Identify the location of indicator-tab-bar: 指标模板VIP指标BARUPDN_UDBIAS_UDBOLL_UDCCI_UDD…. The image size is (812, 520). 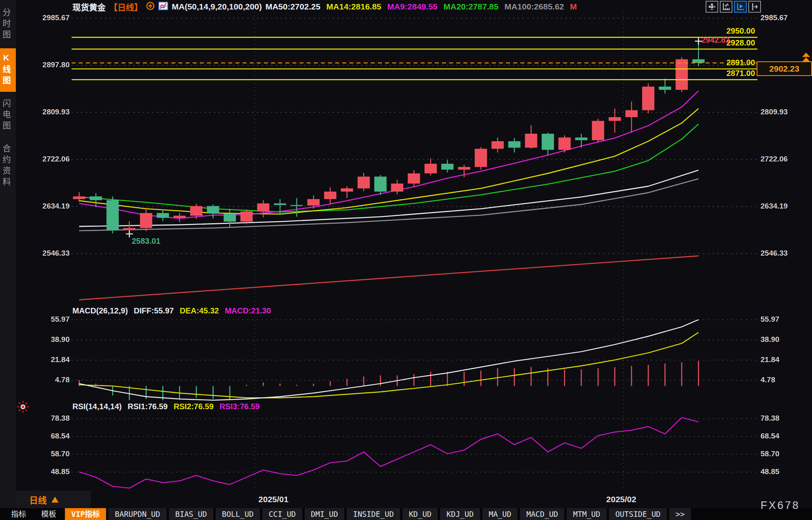
(406, 514).